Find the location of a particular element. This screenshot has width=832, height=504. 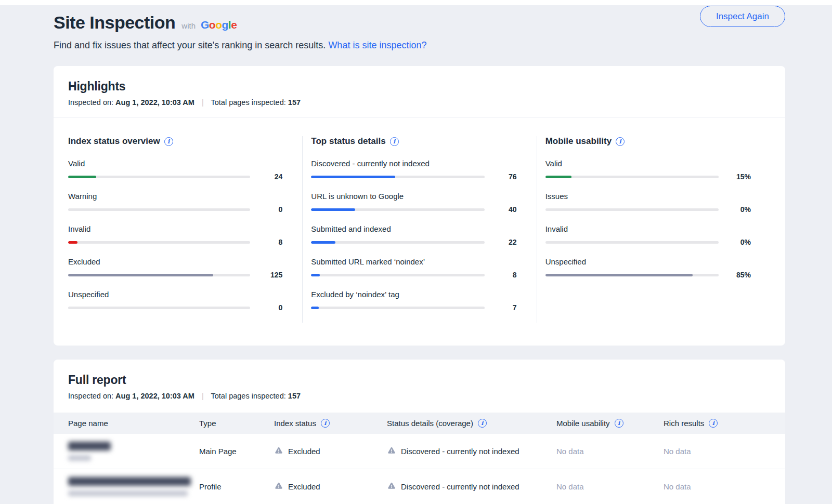

table-row: Main PageExcludedDiscovered - currently … is located at coordinates (419, 452).